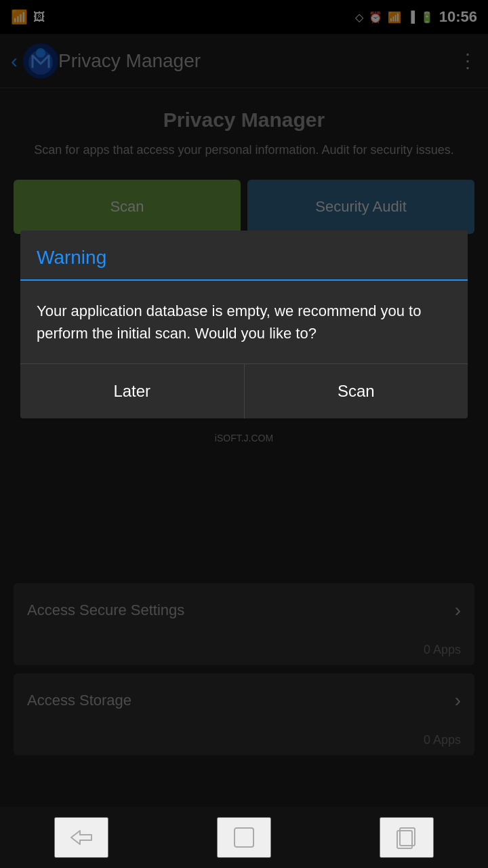 The height and width of the screenshot is (868, 488). I want to click on home-button, so click(244, 837).